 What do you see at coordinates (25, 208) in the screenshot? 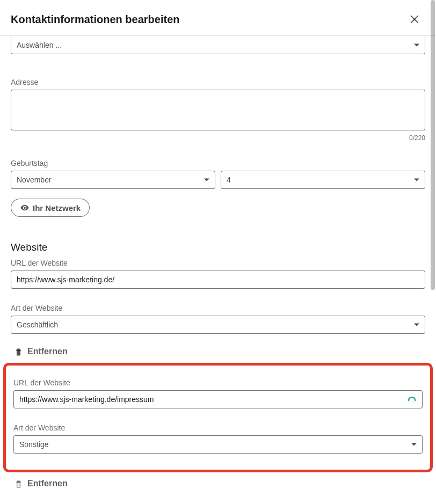
I see `eye-icon` at bounding box center [25, 208].